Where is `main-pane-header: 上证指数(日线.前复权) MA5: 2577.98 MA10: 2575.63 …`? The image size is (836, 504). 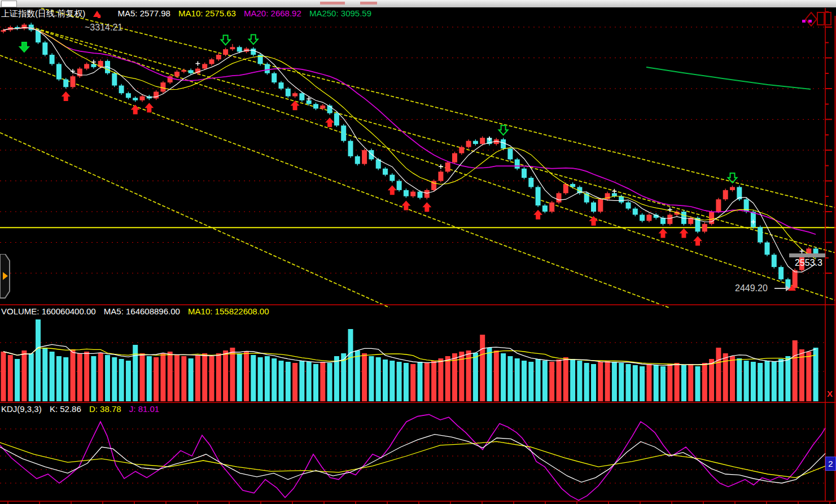 main-pane-header: 上证指数(日线.前复权) MA5: 2577.98 MA10: 2575.63 … is located at coordinates (189, 14).